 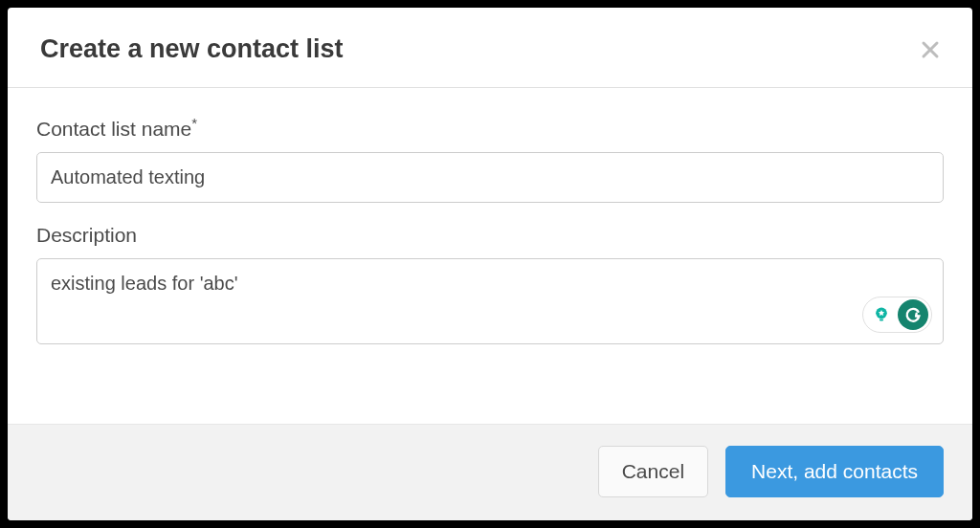 What do you see at coordinates (913, 315) in the screenshot?
I see `grammarly-icon` at bounding box center [913, 315].